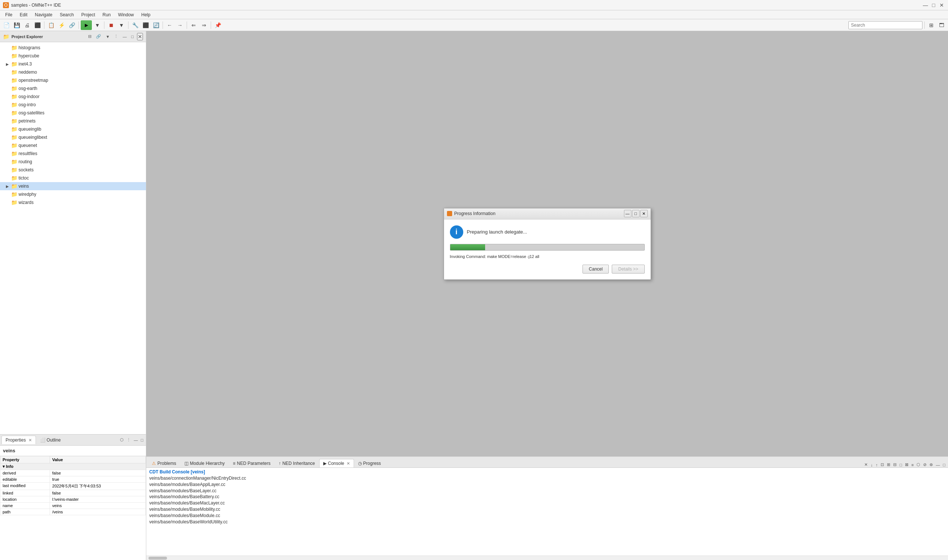 The height and width of the screenshot is (560, 948). I want to click on toolbar-btn-2: 💾, so click(17, 25).